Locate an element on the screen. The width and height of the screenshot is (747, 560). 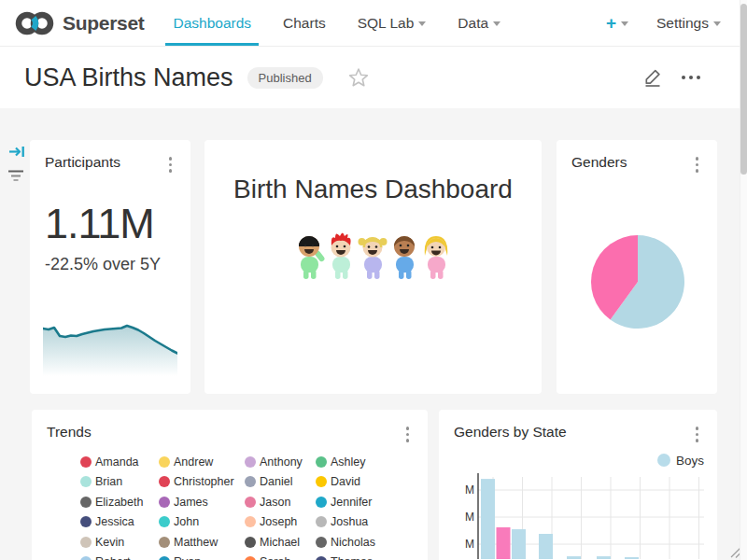
nav-menu: Dashboards Charts SQL Lab Data is located at coordinates (336, 22).